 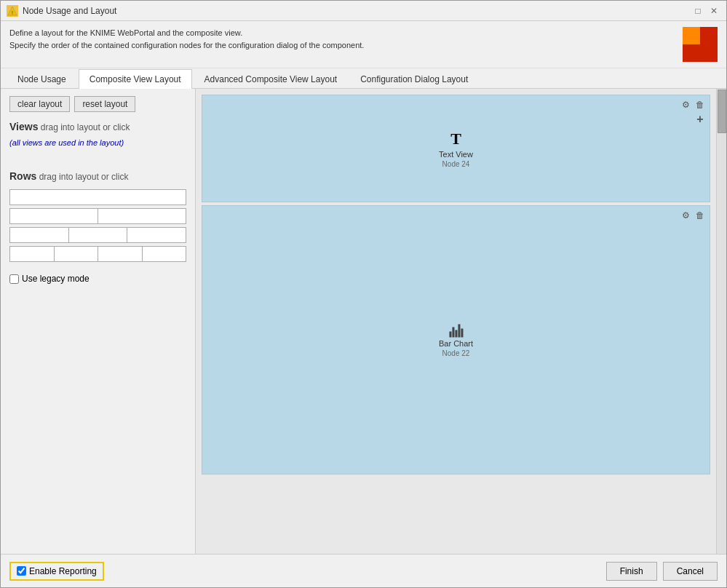 What do you see at coordinates (700, 119) in the screenshot?
I see `row1-add-button` at bounding box center [700, 119].